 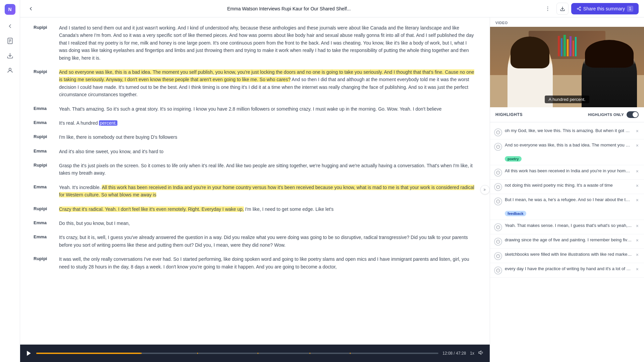 I want to click on video-container: A hundred percent., so click(x=567, y=67).